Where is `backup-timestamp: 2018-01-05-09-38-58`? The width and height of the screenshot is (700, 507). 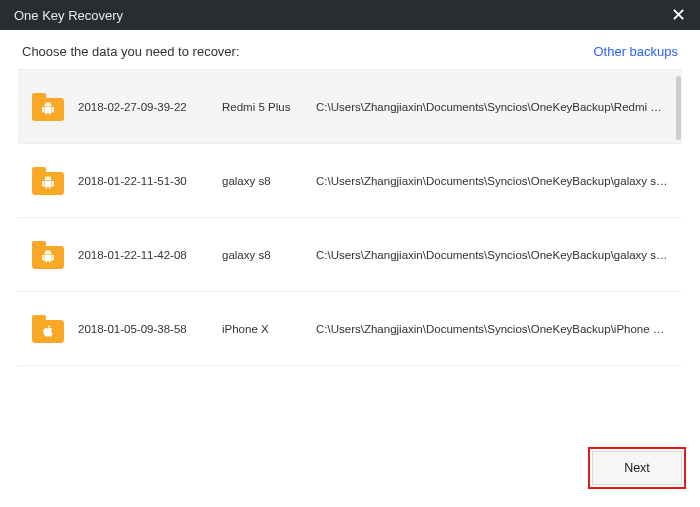 backup-timestamp: 2018-01-05-09-38-58 is located at coordinates (143, 329).